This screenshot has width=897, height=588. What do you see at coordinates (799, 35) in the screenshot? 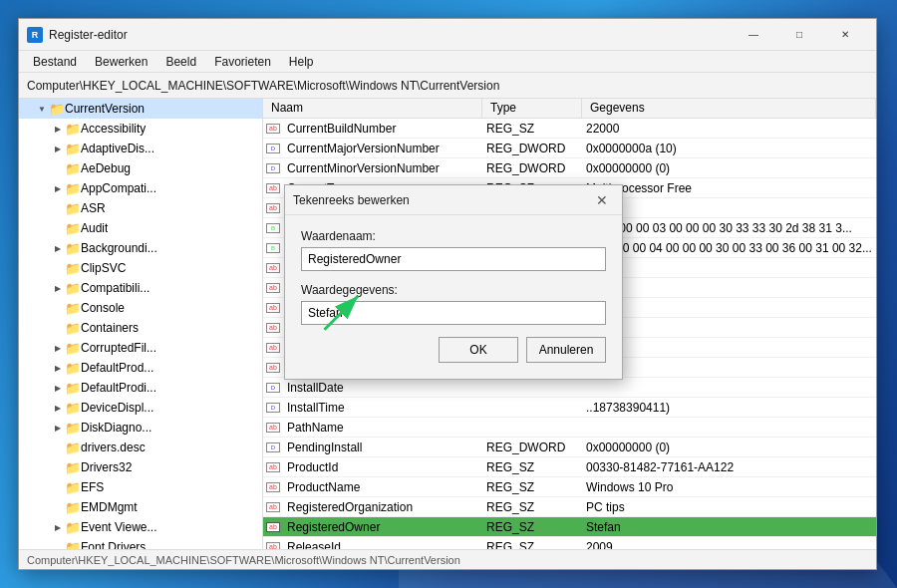
I see `maximize-button: □` at bounding box center [799, 35].